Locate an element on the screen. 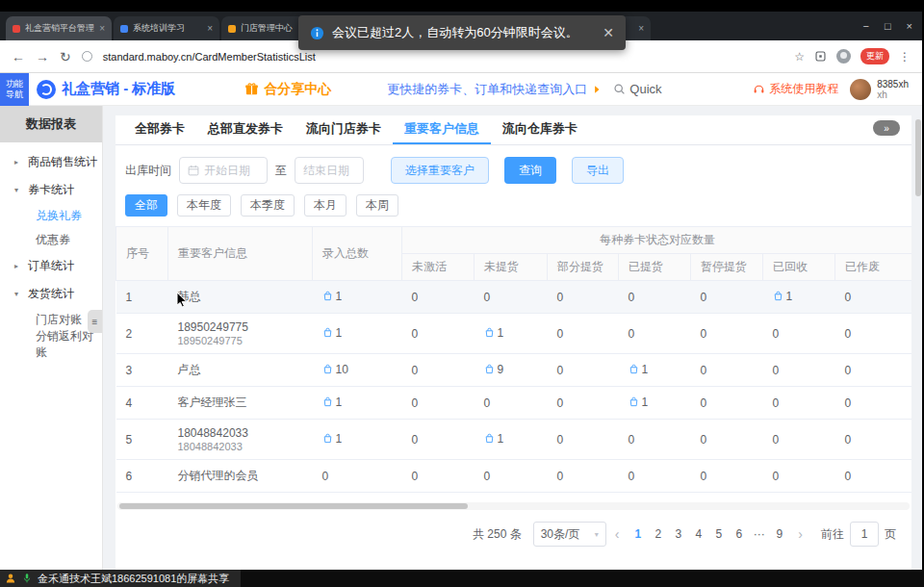 This screenshot has width=924, height=587. function-nav-toggle: 功能导航 is located at coordinates (14, 89).